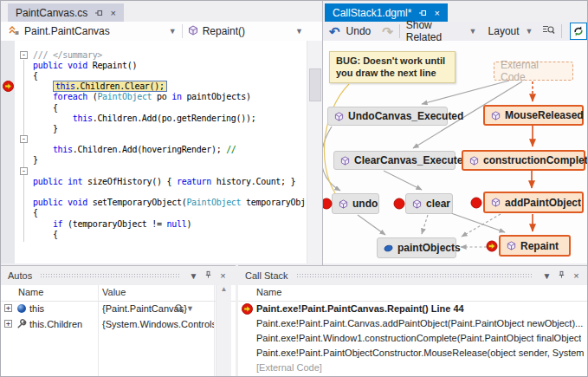 This screenshot has width=588, height=377. I want to click on code-line, so click(154, 192).